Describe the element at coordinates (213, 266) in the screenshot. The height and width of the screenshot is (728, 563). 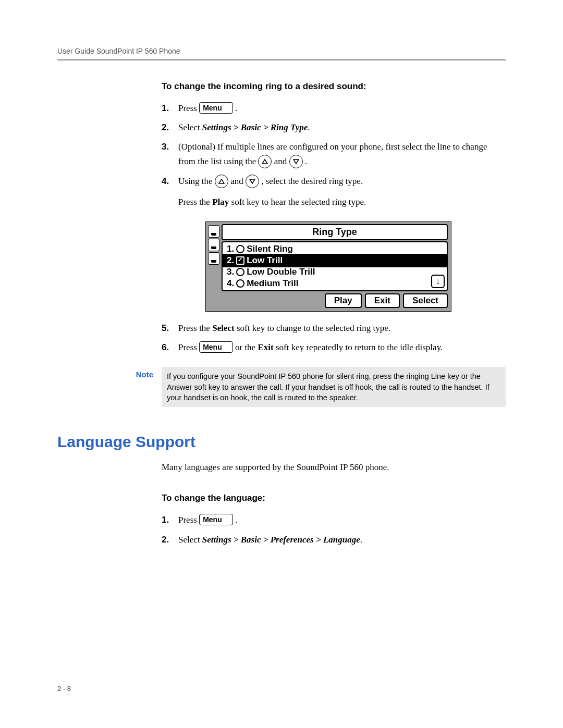
I see `line-icons` at that location.